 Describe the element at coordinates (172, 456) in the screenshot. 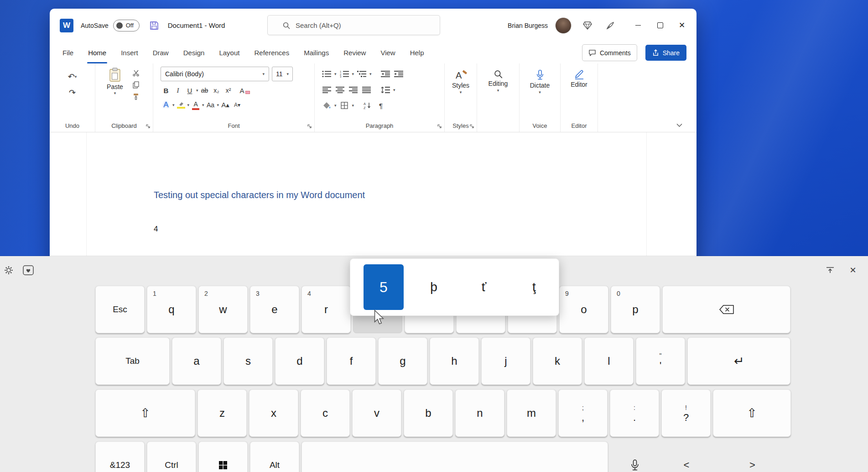

I see `key-ctrl: Ctrl` at that location.